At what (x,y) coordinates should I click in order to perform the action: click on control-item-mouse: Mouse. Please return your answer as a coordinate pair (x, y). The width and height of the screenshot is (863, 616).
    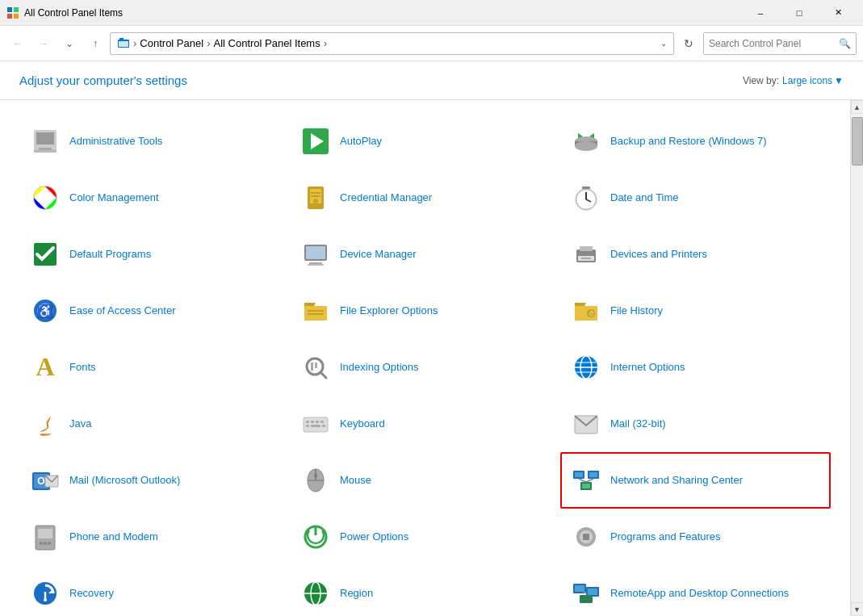
    Looking at the image, I should click on (425, 480).